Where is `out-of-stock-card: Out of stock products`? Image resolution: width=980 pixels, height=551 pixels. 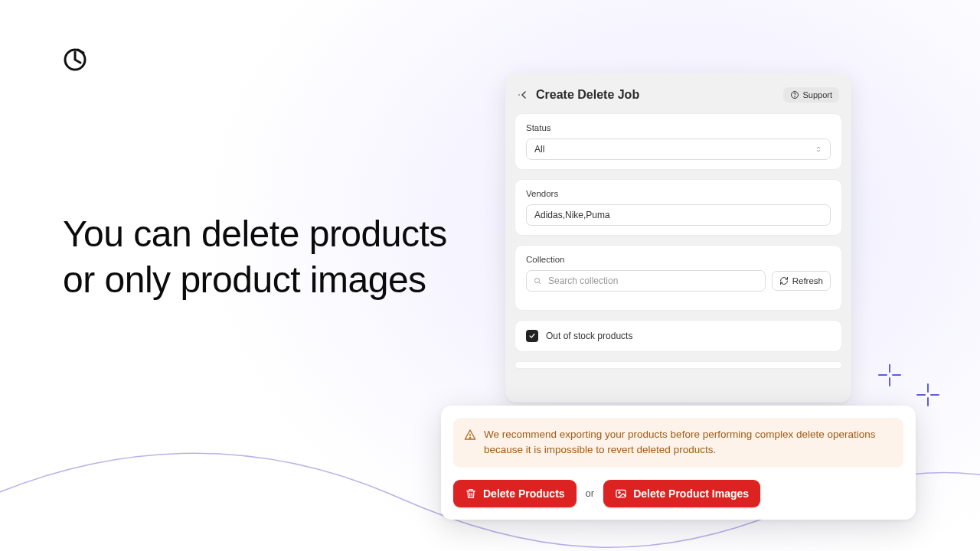
out-of-stock-card: Out of stock products is located at coordinates (678, 336).